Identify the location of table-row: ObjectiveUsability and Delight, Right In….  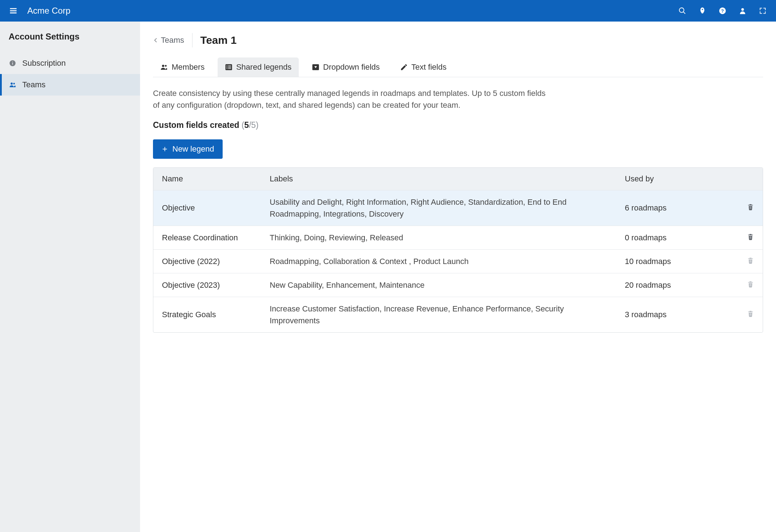
(458, 208).